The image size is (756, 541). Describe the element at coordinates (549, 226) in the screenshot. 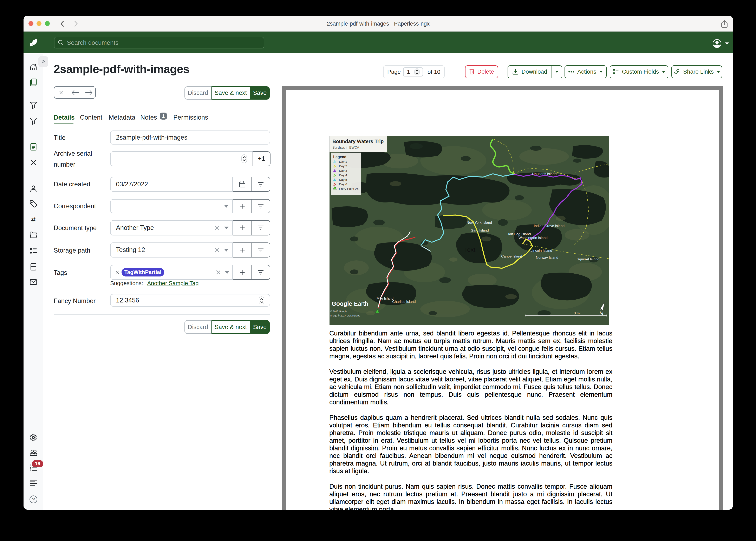

I see `svg-text: Indian Grave Island` at that location.